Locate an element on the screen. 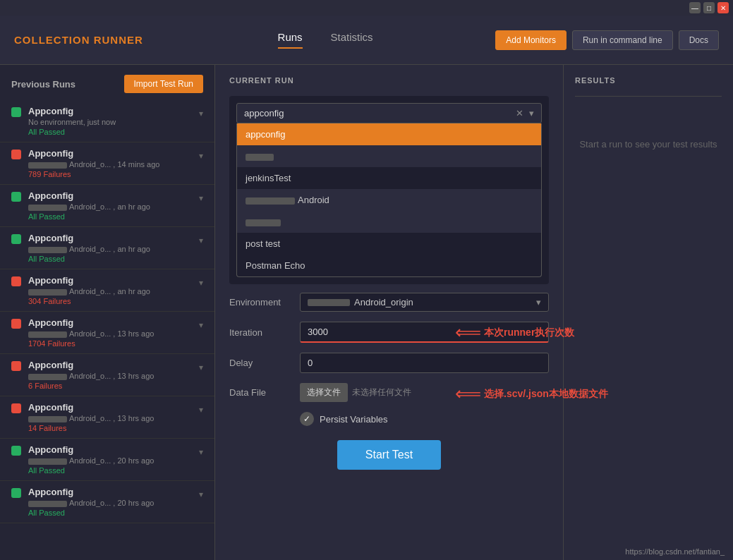 Image resolution: width=733 pixels, height=560 pixels. data-file-row: Data File 选择文件 未选择任何文件 ⟸ 选择.scv/.json本地数… is located at coordinates (389, 392).